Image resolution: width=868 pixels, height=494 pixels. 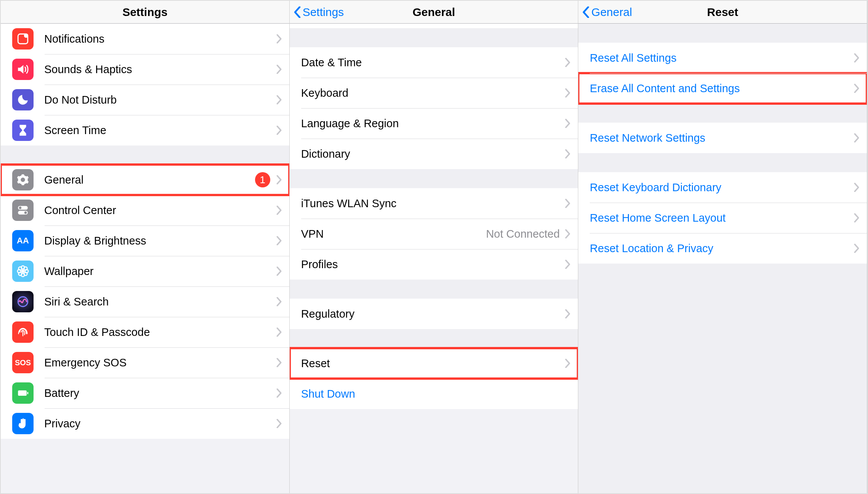 What do you see at coordinates (434, 394) in the screenshot?
I see `row-shutdown: Shut Down` at bounding box center [434, 394].